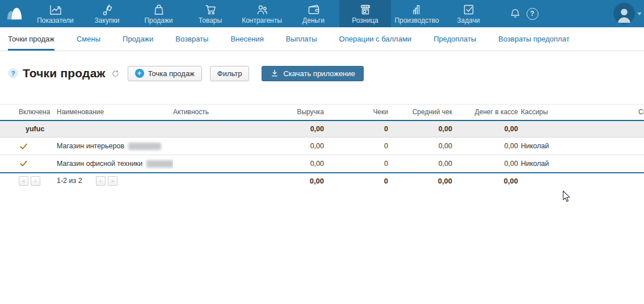  Describe the element at coordinates (13, 73) in the screenshot. I see `page-help-icon: ?` at that location.